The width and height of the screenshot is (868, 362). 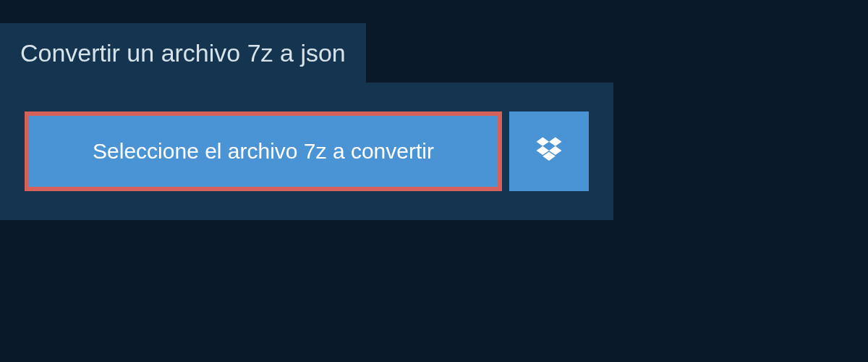 What do you see at coordinates (549, 151) in the screenshot?
I see `dropbox-icon` at bounding box center [549, 151].